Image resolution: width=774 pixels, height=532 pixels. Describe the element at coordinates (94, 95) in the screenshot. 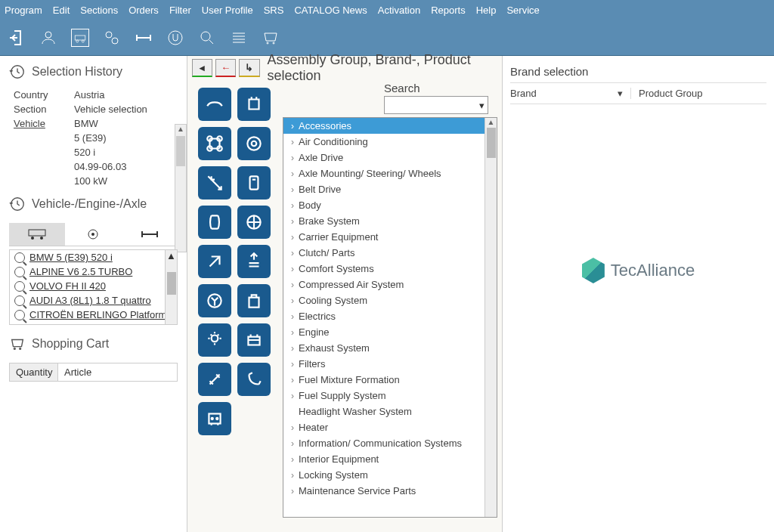

I see `history-row: CountryAustria` at that location.